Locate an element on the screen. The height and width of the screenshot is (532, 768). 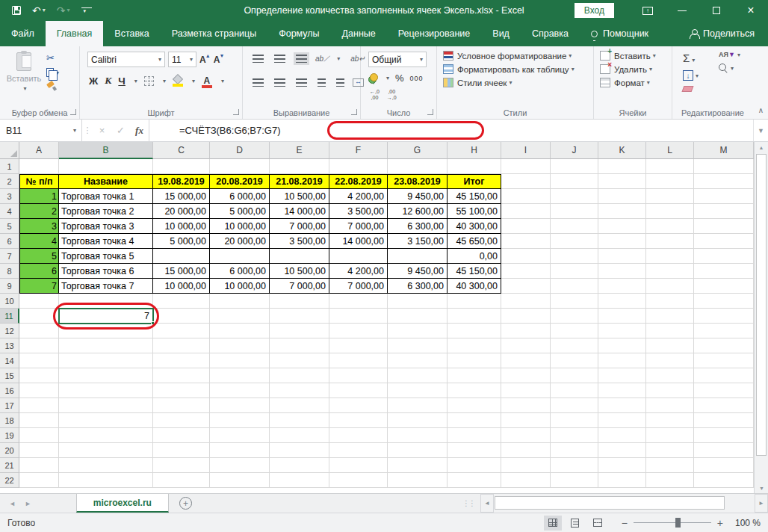
cell-M18 is located at coordinates (724, 421).